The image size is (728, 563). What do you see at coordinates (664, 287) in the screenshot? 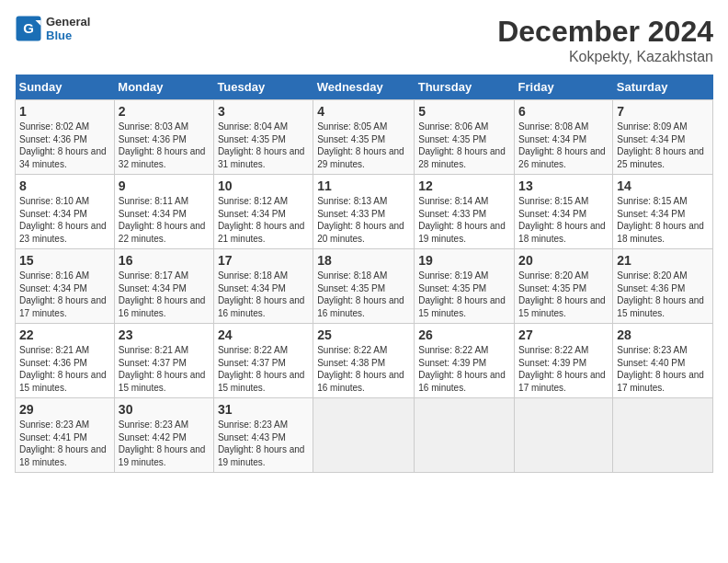
I see `table-row: 21Sunrise: 8:20 AMSunset: 4:36 PMDayligh…` at bounding box center [664, 287].